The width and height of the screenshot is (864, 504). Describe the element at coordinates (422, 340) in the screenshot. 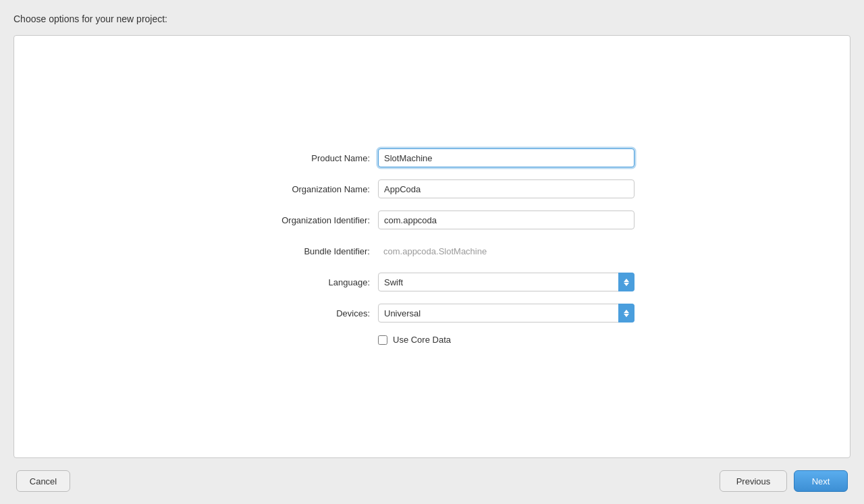

I see `use-core-data-label-text: Use Core Data` at that location.